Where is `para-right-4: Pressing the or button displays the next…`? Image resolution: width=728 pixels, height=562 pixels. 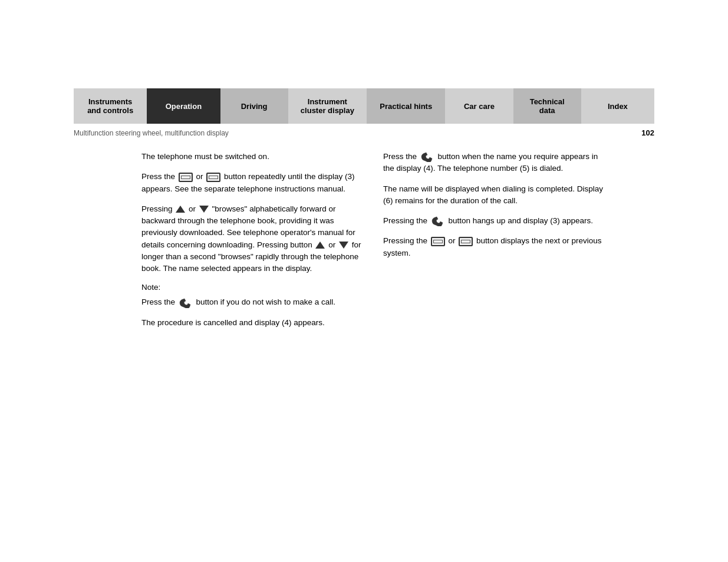 para-right-4: Pressing the or button displays the next… is located at coordinates (495, 247).